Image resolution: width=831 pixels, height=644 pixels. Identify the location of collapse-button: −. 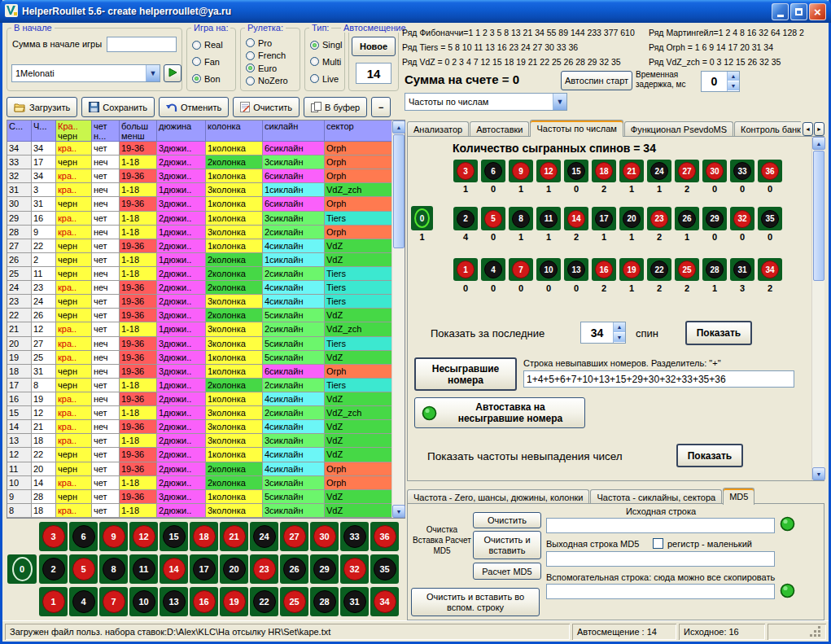
(381, 107).